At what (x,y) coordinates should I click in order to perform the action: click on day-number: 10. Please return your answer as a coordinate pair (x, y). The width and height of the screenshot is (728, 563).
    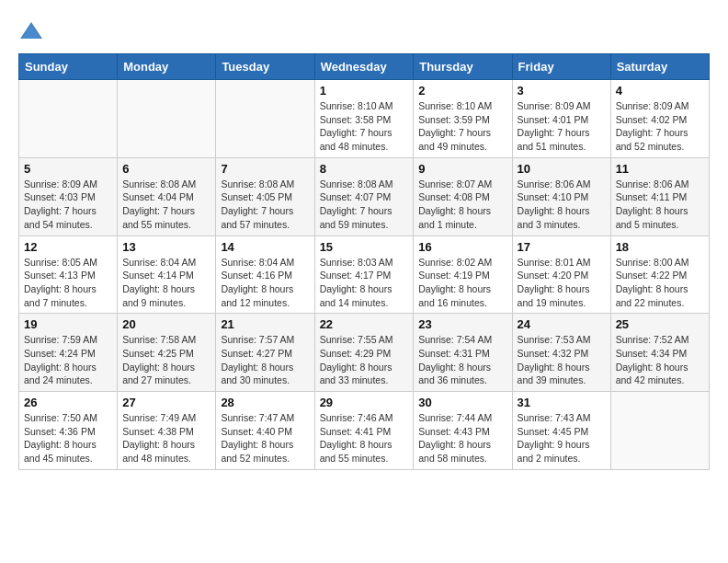
    Looking at the image, I should click on (562, 169).